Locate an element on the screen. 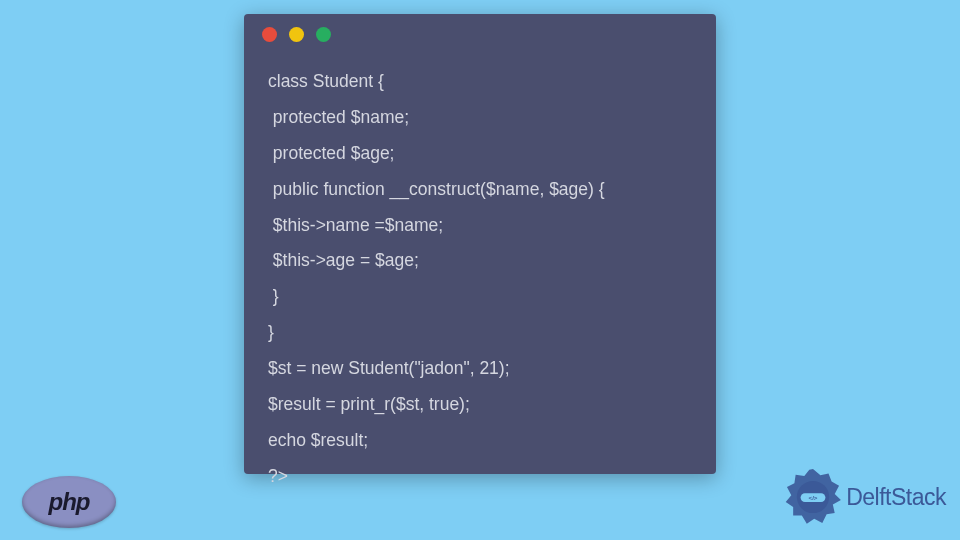 The width and height of the screenshot is (960, 540). code-line: $this->age = $age; is located at coordinates (480, 261).